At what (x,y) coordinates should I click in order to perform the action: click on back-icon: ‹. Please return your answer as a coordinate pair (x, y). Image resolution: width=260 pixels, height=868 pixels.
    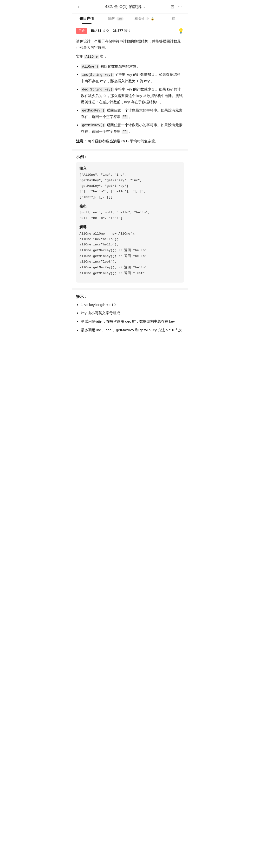
    Looking at the image, I should click on (79, 7).